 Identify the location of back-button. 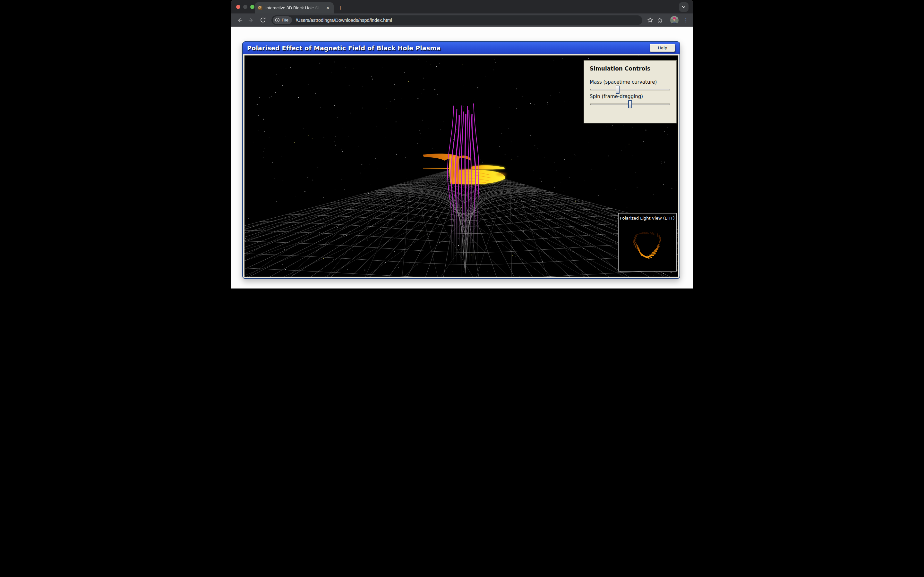
(240, 20).